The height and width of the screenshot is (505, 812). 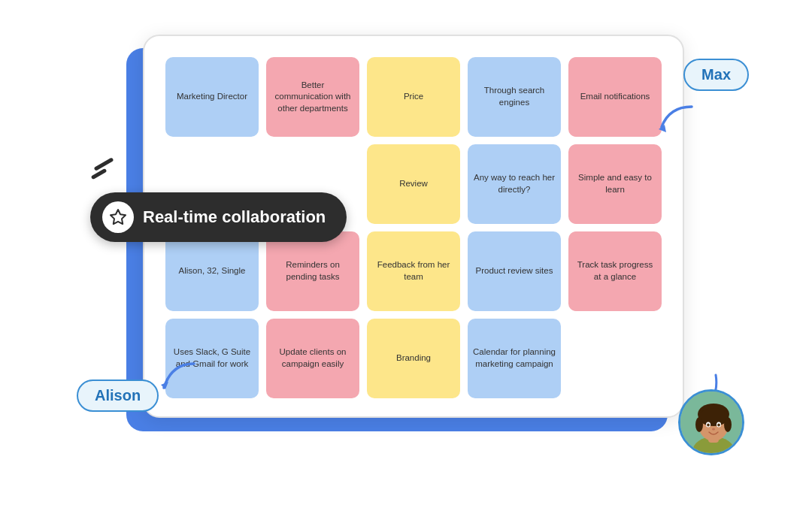 I want to click on sticky-note: Calendar for planning marketing campaign, so click(x=514, y=358).